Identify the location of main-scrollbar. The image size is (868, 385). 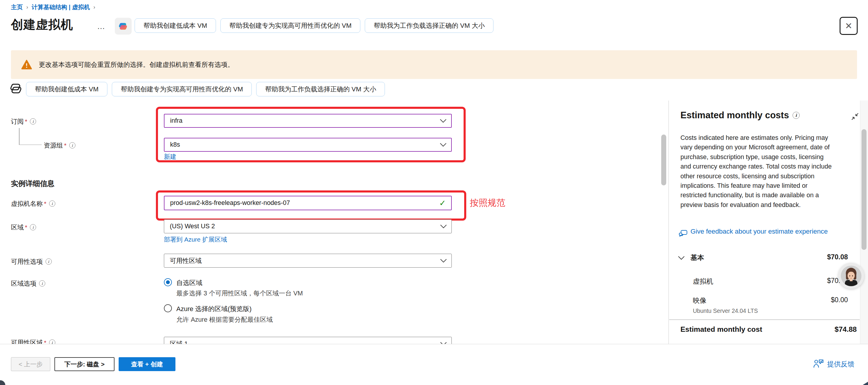
(664, 160).